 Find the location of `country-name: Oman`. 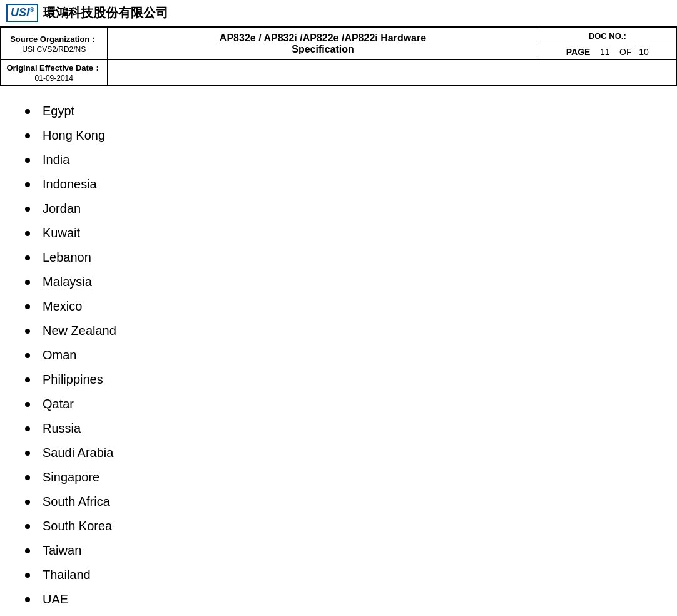

country-name: Oman is located at coordinates (59, 356).